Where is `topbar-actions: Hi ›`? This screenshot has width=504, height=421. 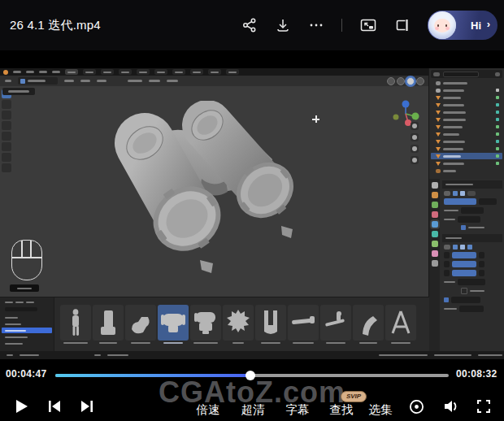 topbar-actions: Hi › is located at coordinates (369, 25).